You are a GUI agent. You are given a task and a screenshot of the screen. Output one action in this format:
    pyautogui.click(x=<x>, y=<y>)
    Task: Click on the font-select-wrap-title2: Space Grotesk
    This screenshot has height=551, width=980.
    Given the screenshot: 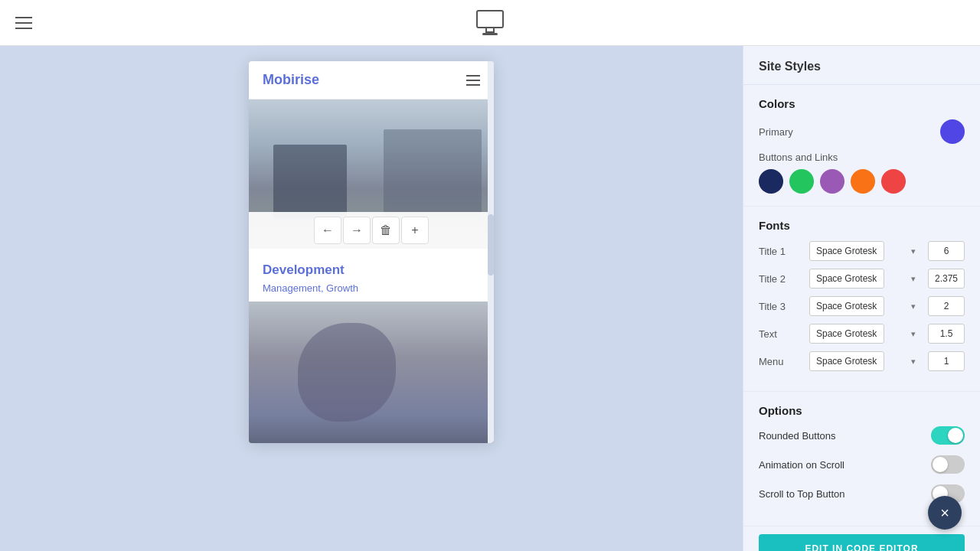 What is the action you would take?
    pyautogui.click(x=862, y=279)
    